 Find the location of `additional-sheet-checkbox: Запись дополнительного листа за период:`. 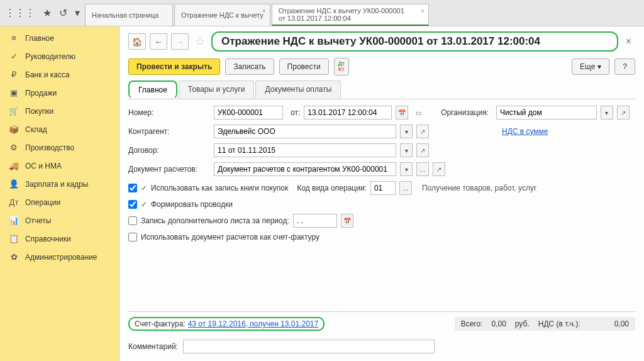

additional-sheet-checkbox: Запись дополнительного листа за период: is located at coordinates (209, 221).